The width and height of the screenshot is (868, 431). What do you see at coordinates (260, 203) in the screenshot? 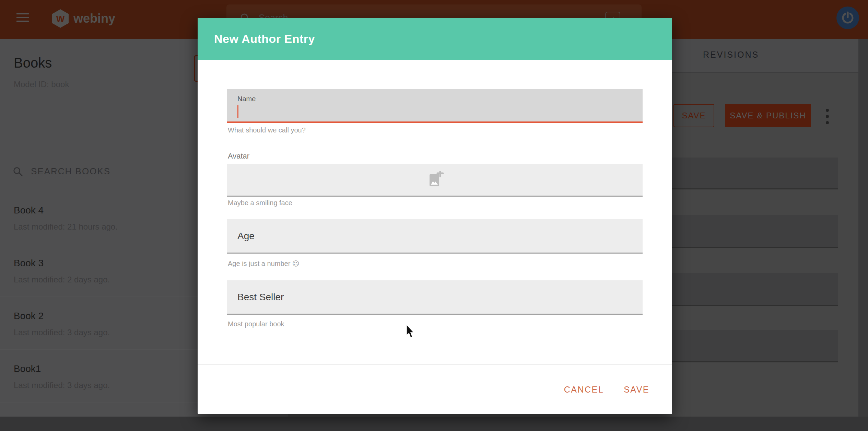
I see `avatar-helper-text: Maybe a smiling face` at bounding box center [260, 203].